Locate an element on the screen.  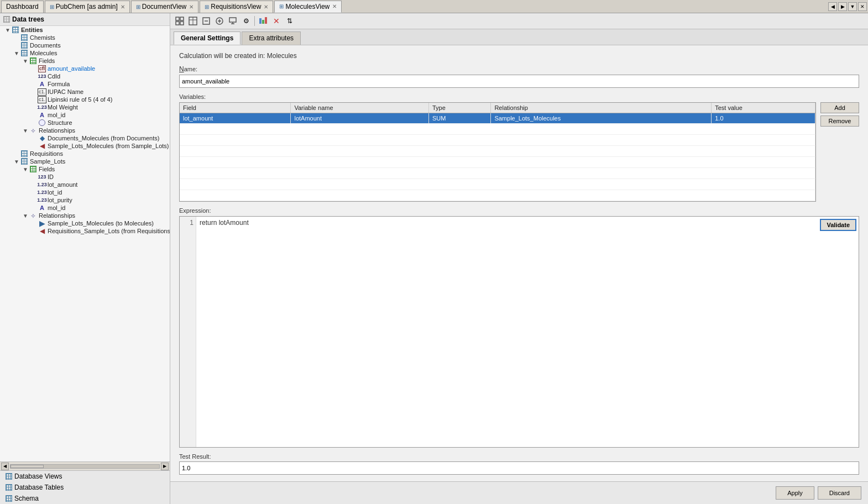
apply-button: Apply is located at coordinates (795, 493).